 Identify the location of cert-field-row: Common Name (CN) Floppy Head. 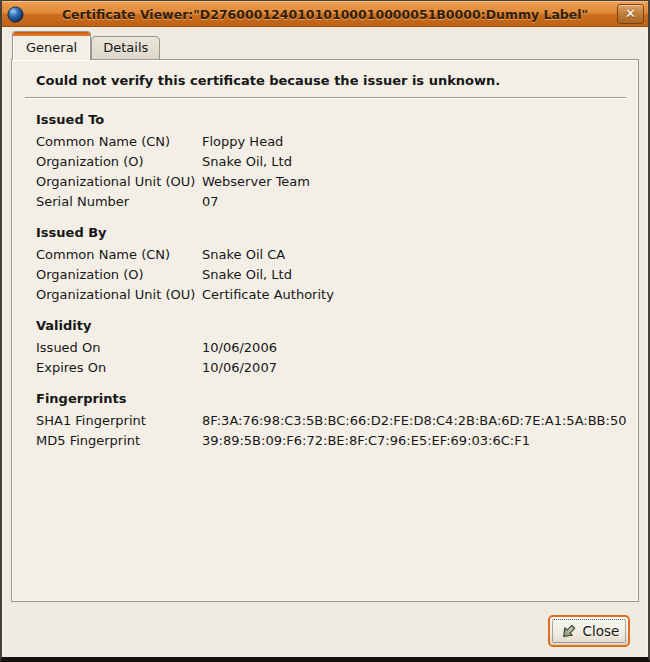
(331, 142).